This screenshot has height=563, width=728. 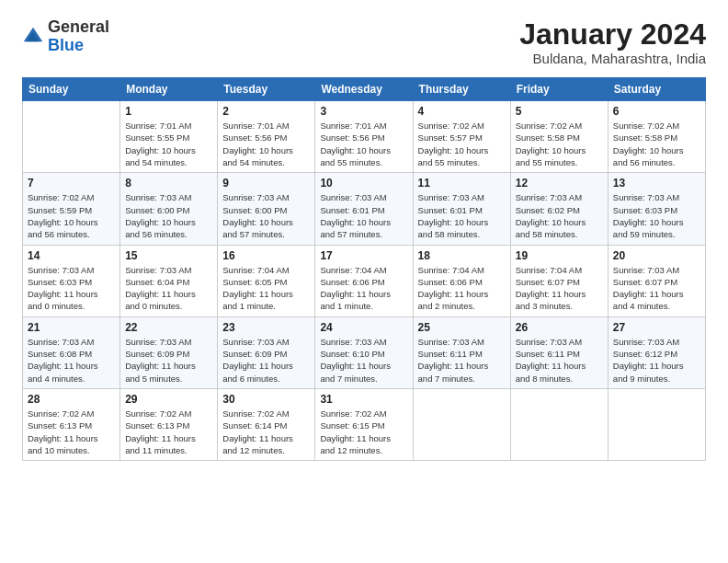 I want to click on day-number: 31, so click(x=364, y=399).